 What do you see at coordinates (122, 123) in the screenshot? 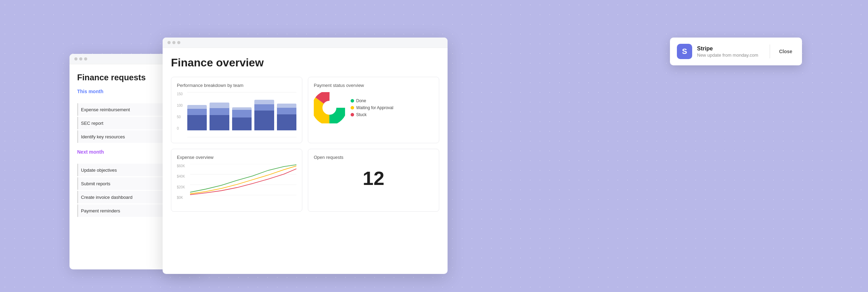
I see `task-label: SEC report` at bounding box center [122, 123].